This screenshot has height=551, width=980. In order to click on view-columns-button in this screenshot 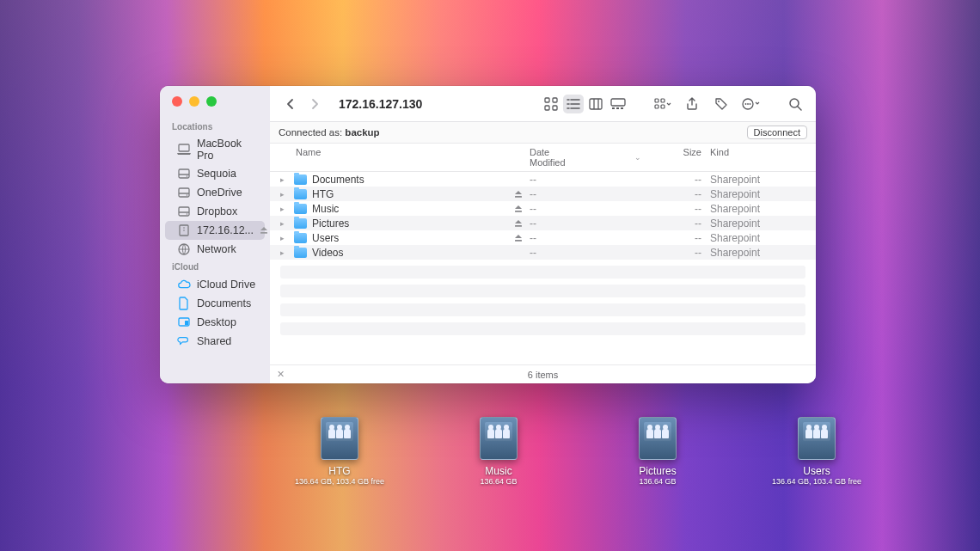, I will do `click(596, 104)`.